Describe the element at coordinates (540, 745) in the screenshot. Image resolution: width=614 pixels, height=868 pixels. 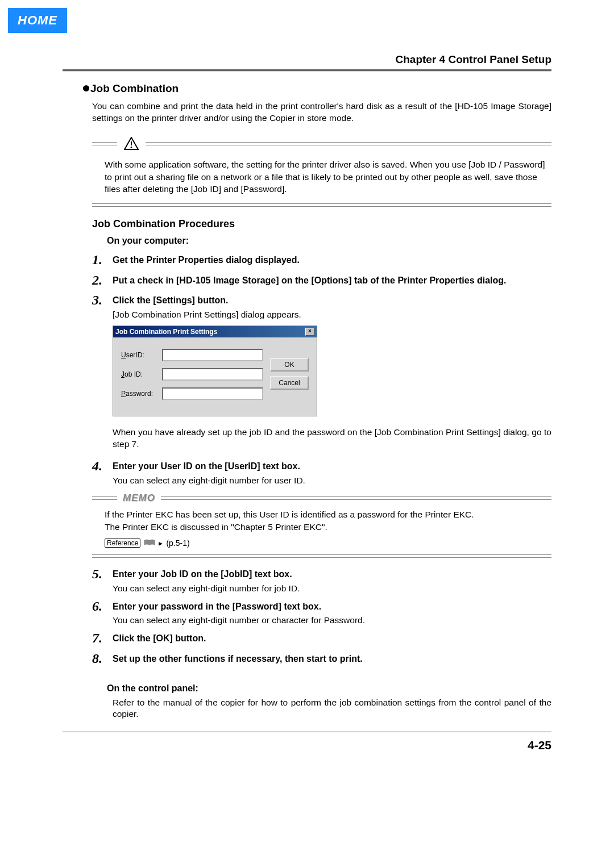
I see `page-number: 4-25` at that location.